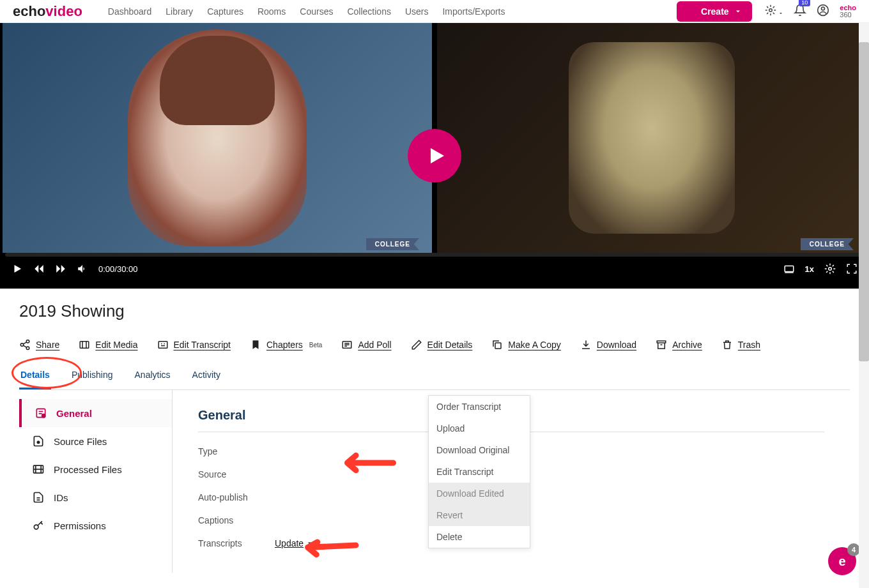 This screenshot has width=869, height=588. Describe the element at coordinates (256, 345) in the screenshot. I see `bookmark-icon` at that location.